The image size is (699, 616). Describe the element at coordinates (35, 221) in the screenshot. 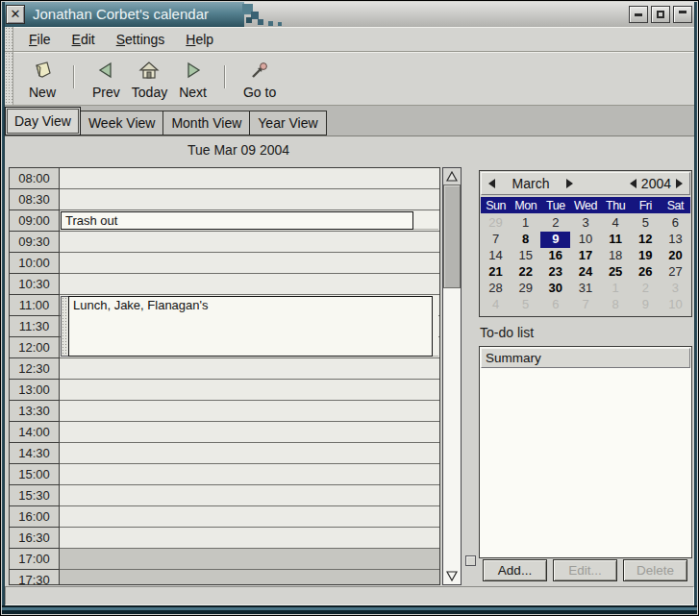

I see `time-label: 09:00` at that location.